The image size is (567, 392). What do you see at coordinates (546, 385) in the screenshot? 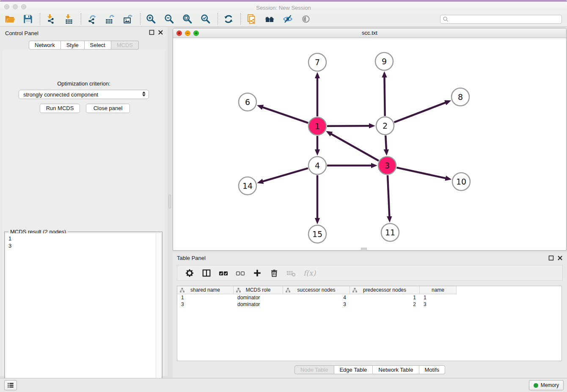
I see `memory-button: Memory` at bounding box center [546, 385].